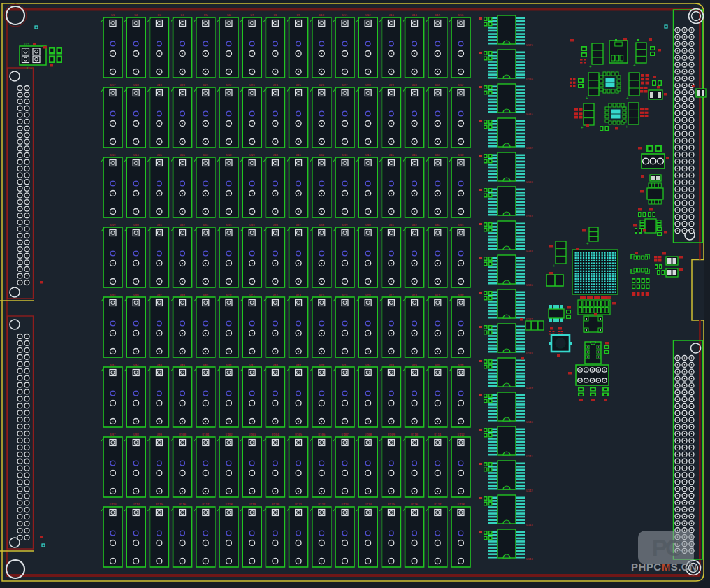  I want to click on relay-footprint: U97, so click(112, 465).